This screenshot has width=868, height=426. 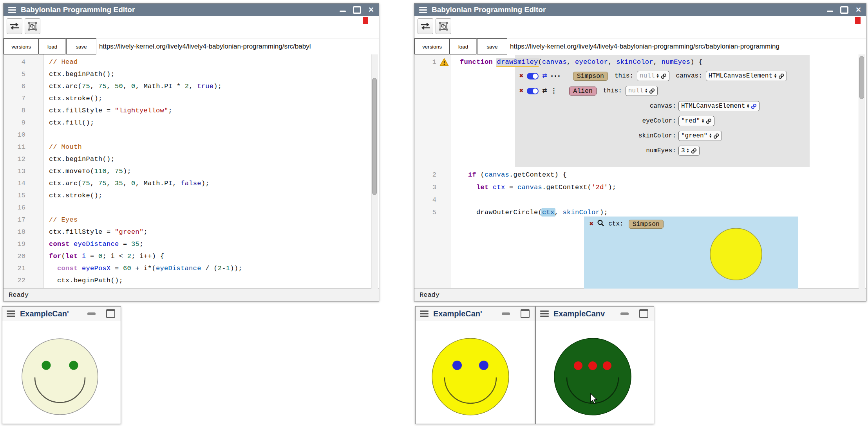 What do you see at coordinates (583, 91) in the screenshot?
I see `example-name-badge: Alien` at bounding box center [583, 91].